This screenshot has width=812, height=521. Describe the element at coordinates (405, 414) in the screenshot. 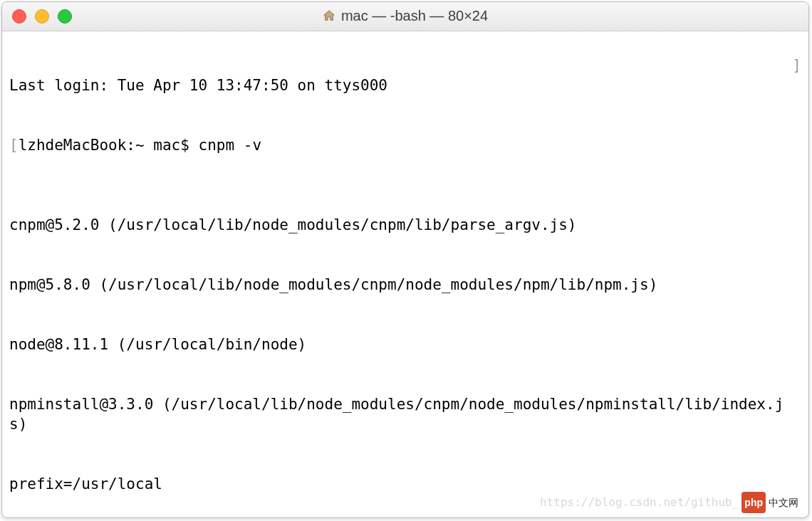

I see `output-line: npminstall@3.3.0 (/usr/local/lib/node_mo…` at that location.